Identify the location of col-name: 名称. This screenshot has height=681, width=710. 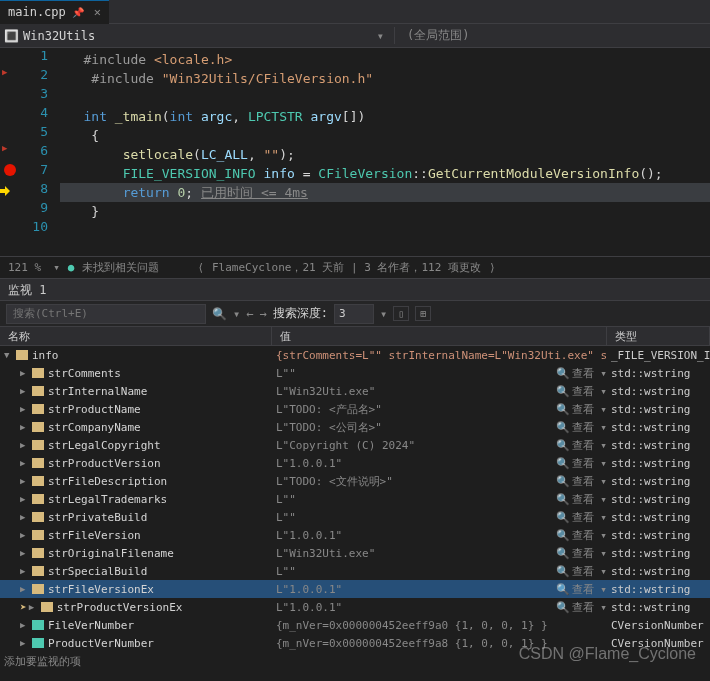
(136, 336).